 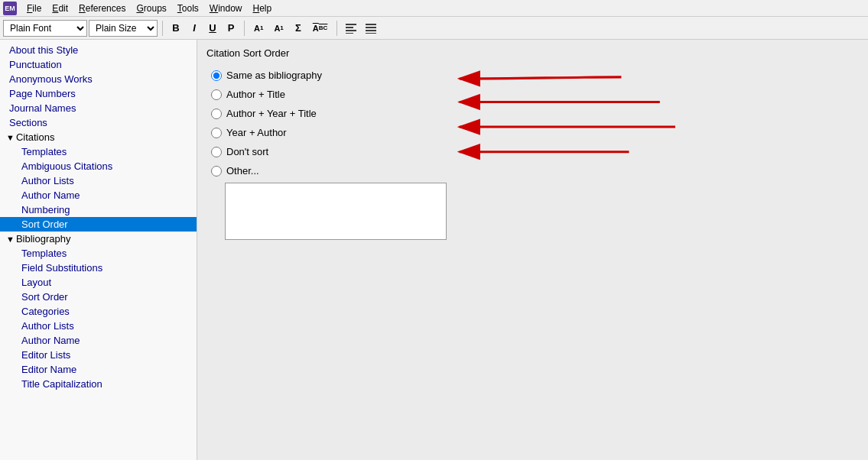 What do you see at coordinates (98, 341) in the screenshot?
I see `sidebar-item-bib-author-name: Author Name` at bounding box center [98, 341].